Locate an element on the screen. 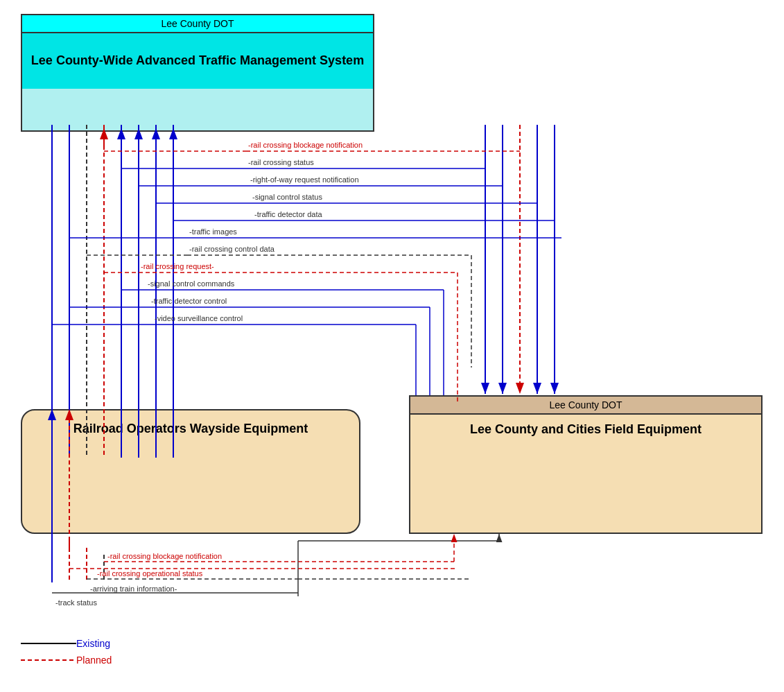 This screenshot has height=692, width=784. field-body is located at coordinates (586, 486).